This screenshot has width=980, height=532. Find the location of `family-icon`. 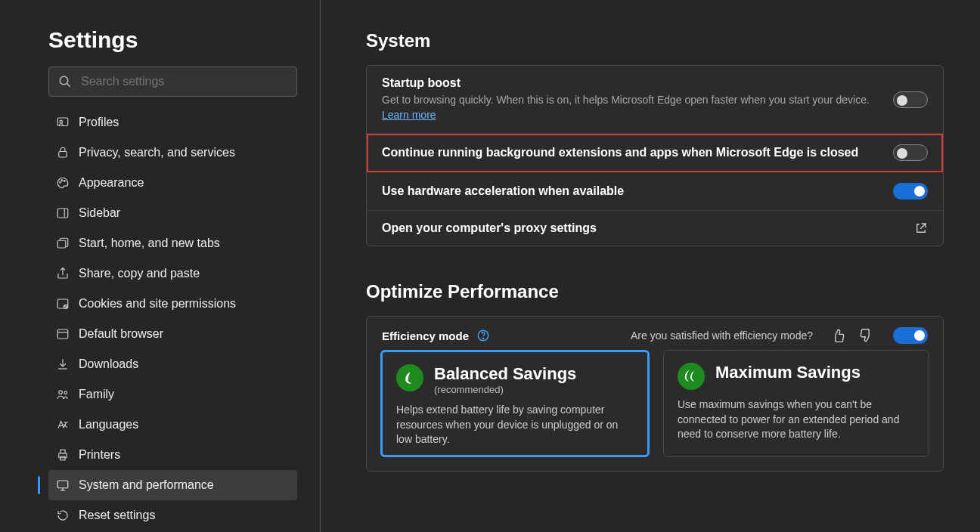

family-icon is located at coordinates (63, 394).